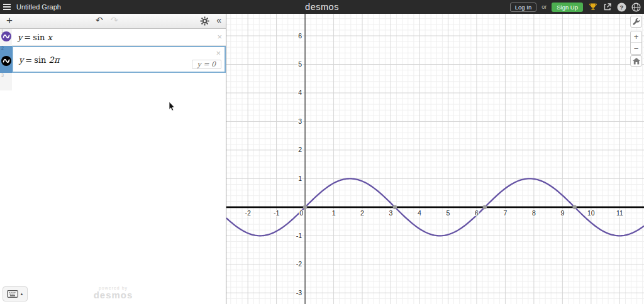 The image size is (644, 304). Describe the element at coordinates (119, 38) in the screenshot. I see `expression-content: y=sin x ×` at that location.